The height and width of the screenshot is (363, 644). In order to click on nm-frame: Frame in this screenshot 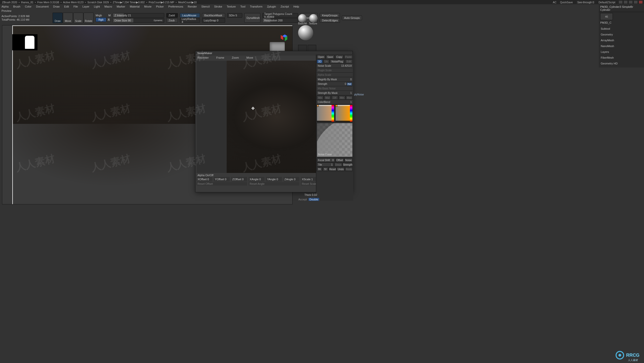, I will do `click(220, 58)`.